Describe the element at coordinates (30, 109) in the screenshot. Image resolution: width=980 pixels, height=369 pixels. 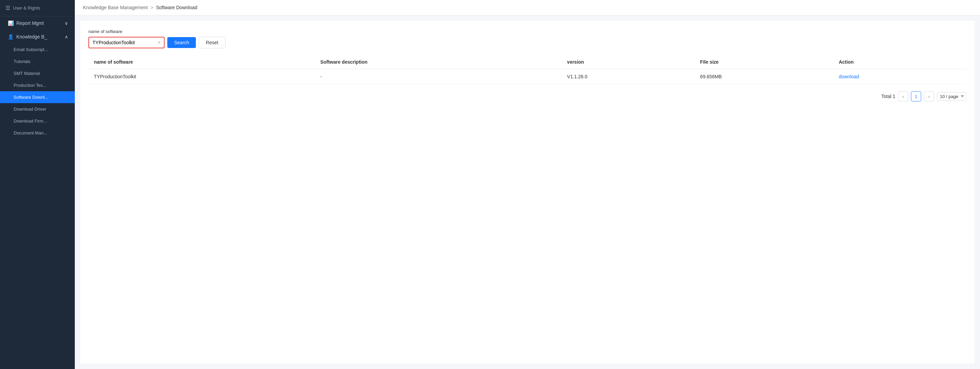
I see `sub-item-label: Download Driver` at that location.